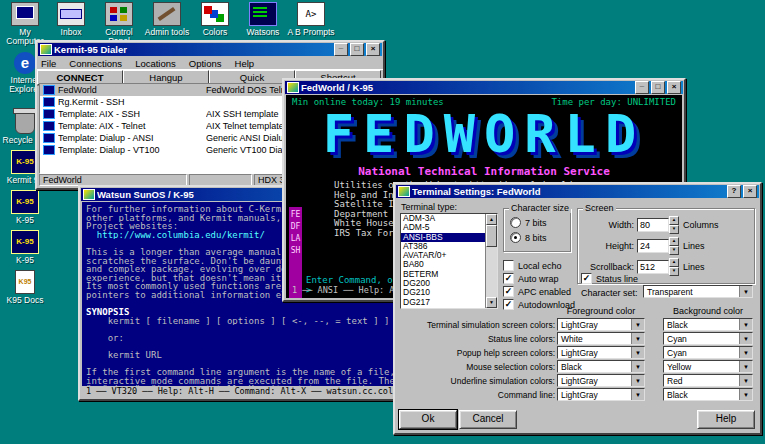  What do you see at coordinates (263, 32) in the screenshot?
I see `desktop-icon-label: Watsons` at bounding box center [263, 32].